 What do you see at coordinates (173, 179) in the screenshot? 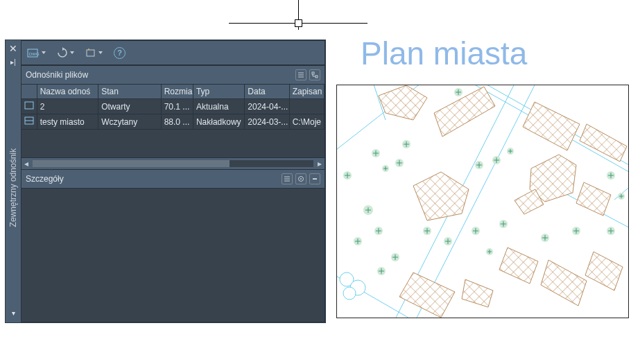
I see `details-header: Szczegóły` at bounding box center [173, 179].